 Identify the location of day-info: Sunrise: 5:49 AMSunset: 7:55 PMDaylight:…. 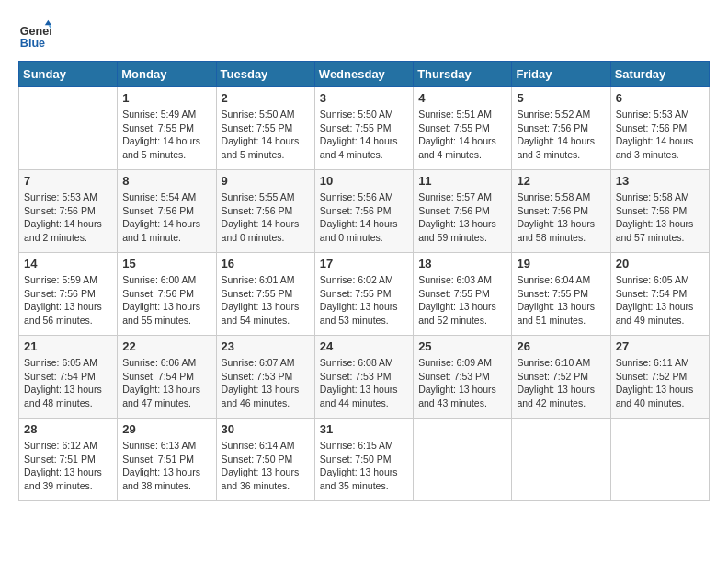
(166, 134).